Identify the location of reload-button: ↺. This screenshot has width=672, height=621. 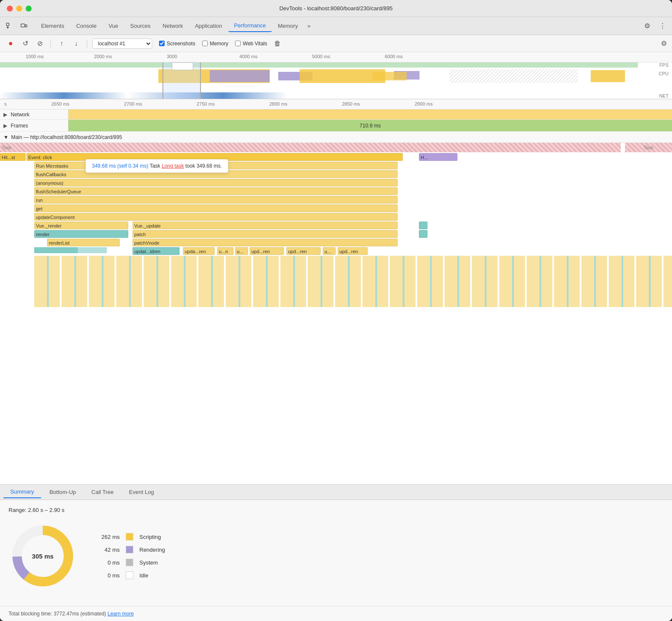
(25, 44).